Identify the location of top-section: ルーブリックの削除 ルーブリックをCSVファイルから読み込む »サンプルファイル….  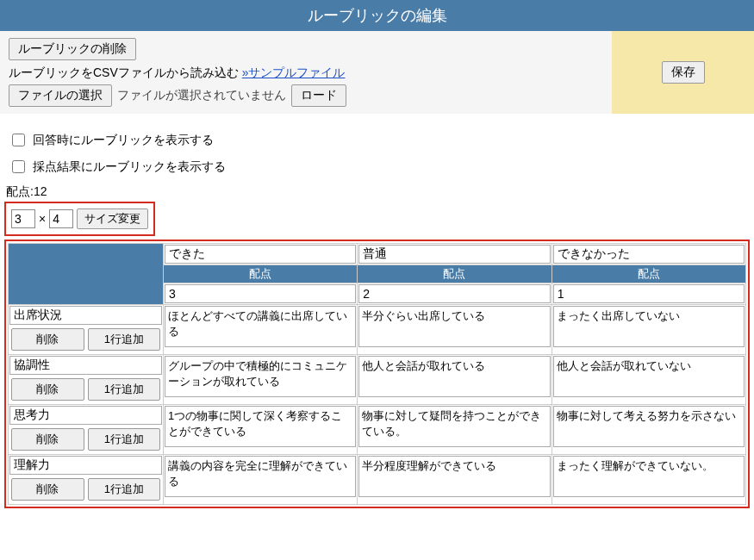
(377, 72).